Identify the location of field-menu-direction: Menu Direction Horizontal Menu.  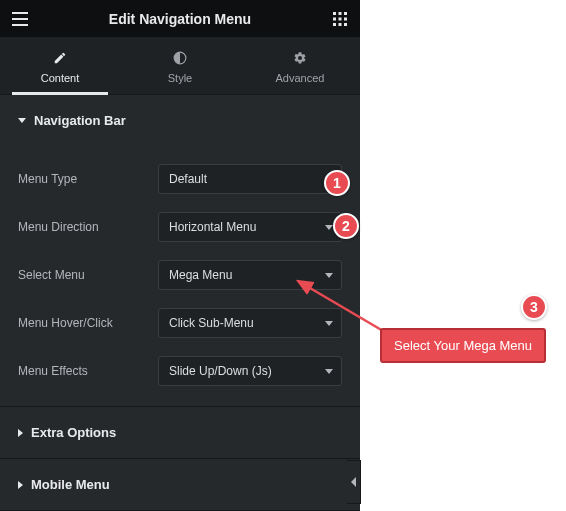
(180, 227).